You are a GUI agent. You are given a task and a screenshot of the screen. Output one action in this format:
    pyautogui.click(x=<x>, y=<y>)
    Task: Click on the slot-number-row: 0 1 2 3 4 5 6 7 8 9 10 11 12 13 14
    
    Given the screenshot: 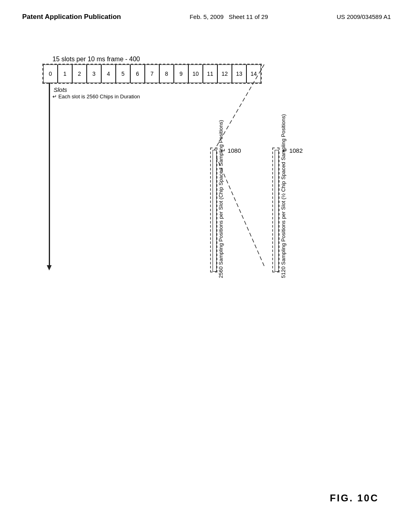 What is the action you would take?
    pyautogui.click(x=152, y=74)
    